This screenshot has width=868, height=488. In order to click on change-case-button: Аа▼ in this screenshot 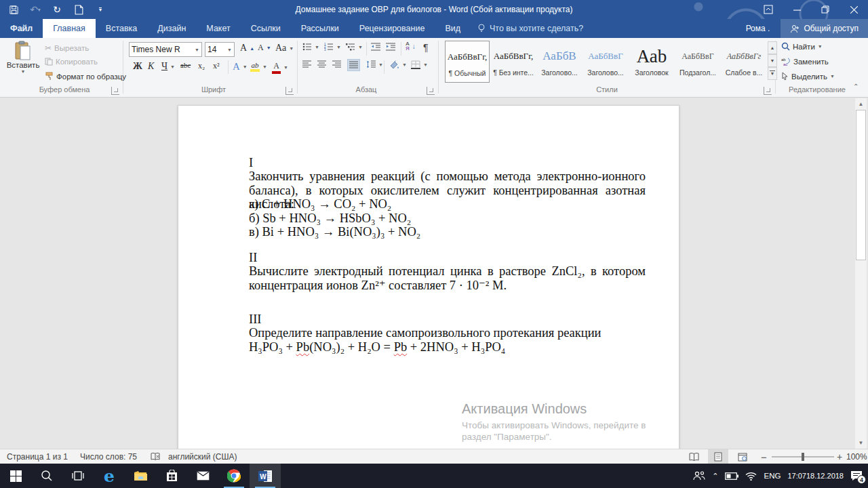, I will do `click(285, 48)`.